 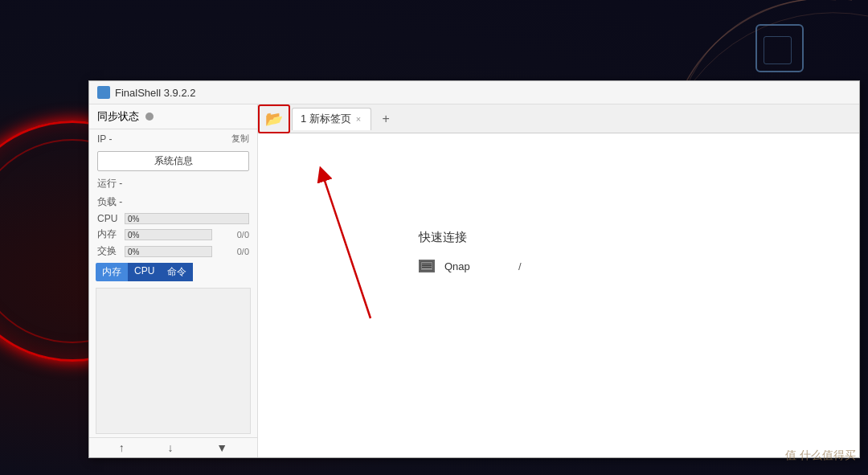 What do you see at coordinates (222, 448) in the screenshot?
I see `expand-btn: ▼` at bounding box center [222, 448].